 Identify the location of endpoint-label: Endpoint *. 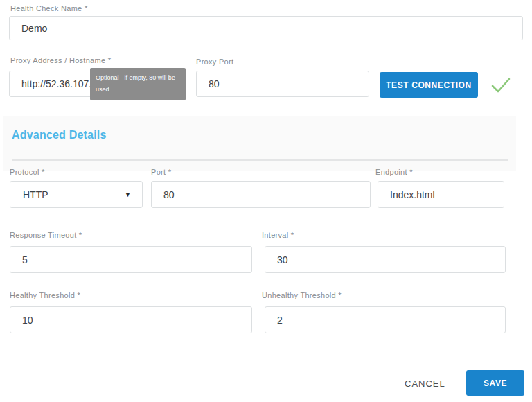
(394, 172).